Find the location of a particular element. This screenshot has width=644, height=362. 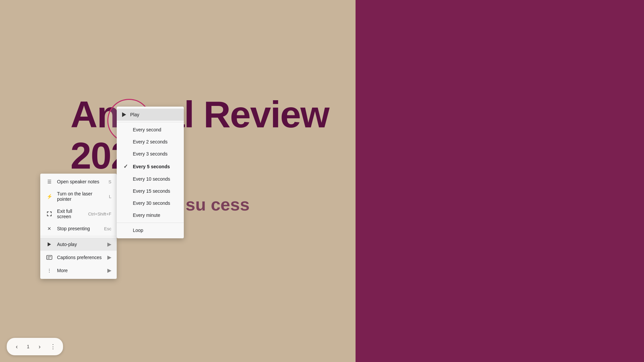

submenu-play-label: Play is located at coordinates (135, 115).